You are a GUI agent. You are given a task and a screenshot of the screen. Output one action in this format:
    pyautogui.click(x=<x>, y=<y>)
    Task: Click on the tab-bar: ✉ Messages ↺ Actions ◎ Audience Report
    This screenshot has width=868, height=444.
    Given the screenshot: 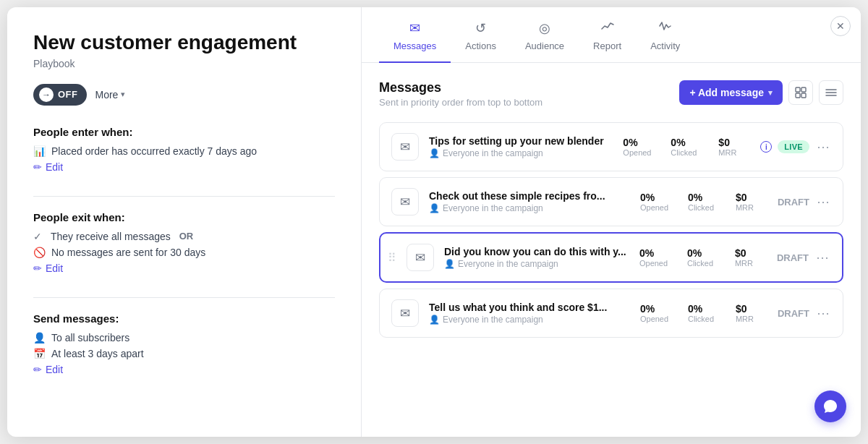 What is the action you would take?
    pyautogui.click(x=611, y=35)
    